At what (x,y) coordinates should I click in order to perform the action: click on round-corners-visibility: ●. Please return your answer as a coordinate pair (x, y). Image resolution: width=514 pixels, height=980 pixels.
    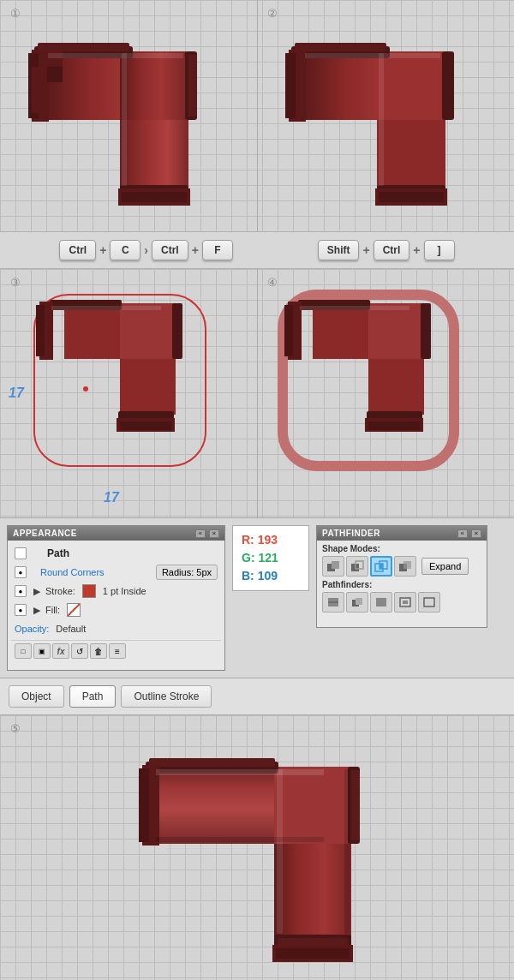
    Looking at the image, I should click on (21, 572).